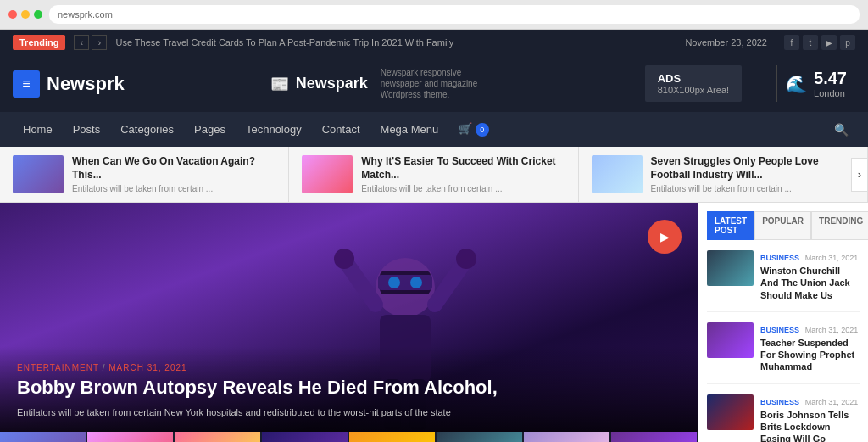 This screenshot has width=868, height=442. I want to click on ads-desc: 810X100px Area!, so click(693, 90).